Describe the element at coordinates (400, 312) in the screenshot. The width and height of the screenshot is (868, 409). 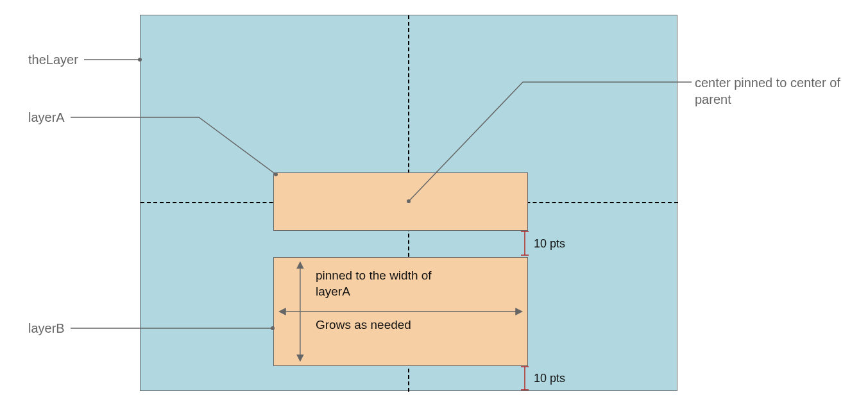
I see `layer-b: pinned to the width of layerA Grows as n…` at that location.